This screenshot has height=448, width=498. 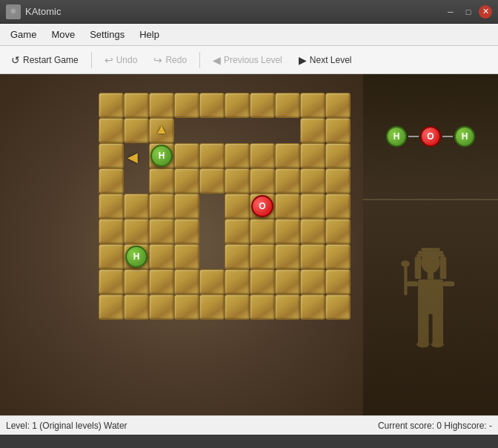 What do you see at coordinates (451, 12) in the screenshot?
I see `minimize-button: ─` at bounding box center [451, 12].